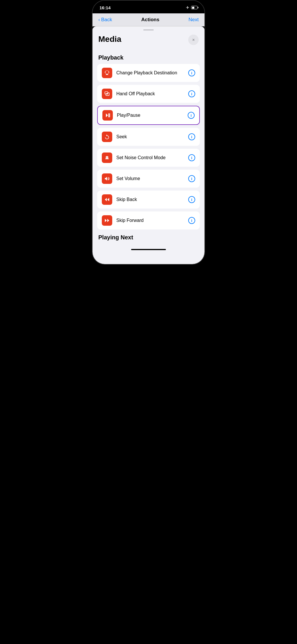  Describe the element at coordinates (107, 200) in the screenshot. I see `action-icon-skipback` at that location.